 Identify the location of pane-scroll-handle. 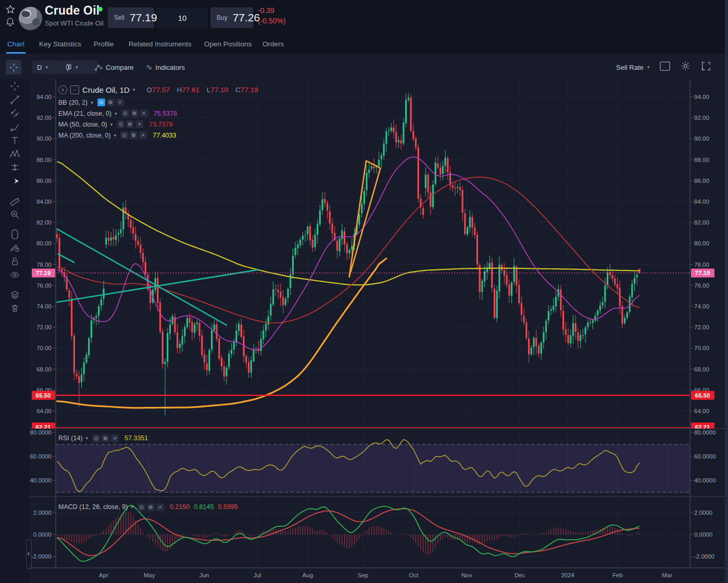
(29, 554).